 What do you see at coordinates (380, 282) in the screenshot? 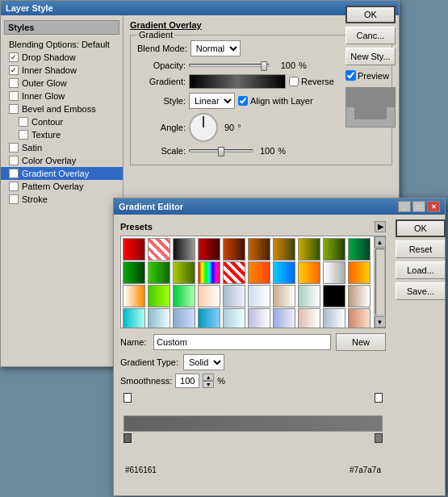
I see `scroll-track` at bounding box center [380, 282].